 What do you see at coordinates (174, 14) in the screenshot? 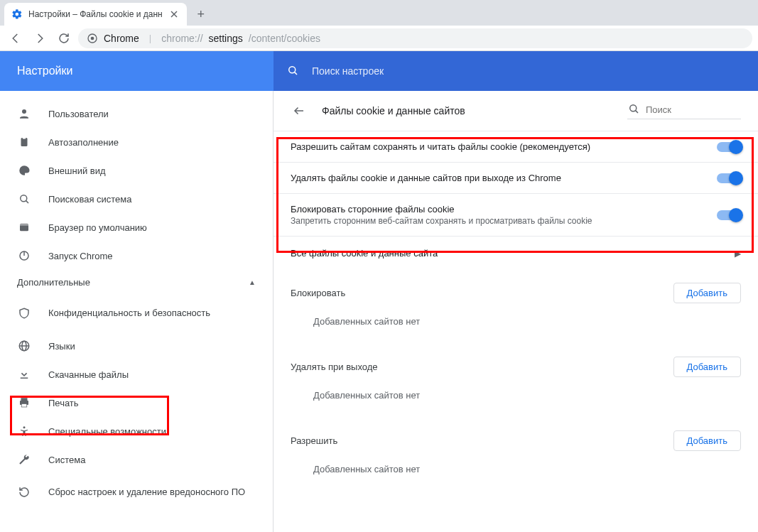
I see `close-icon` at bounding box center [174, 14].